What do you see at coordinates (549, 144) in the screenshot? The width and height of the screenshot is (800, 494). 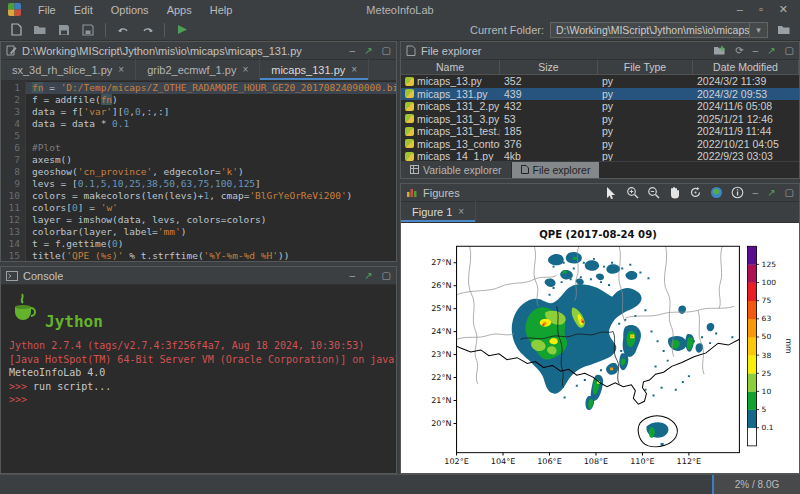 I see `file-size-cell: 376` at bounding box center [549, 144].